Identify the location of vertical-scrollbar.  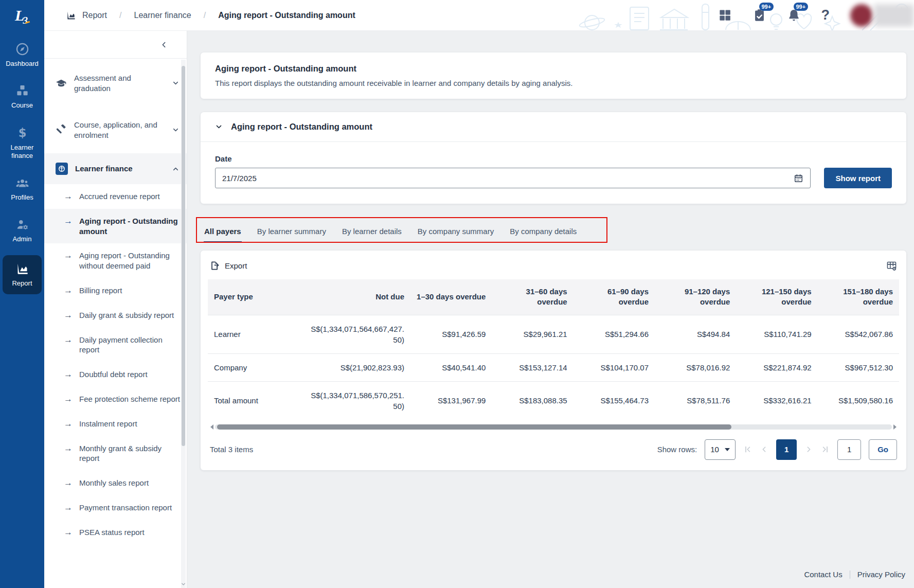
(183, 324).